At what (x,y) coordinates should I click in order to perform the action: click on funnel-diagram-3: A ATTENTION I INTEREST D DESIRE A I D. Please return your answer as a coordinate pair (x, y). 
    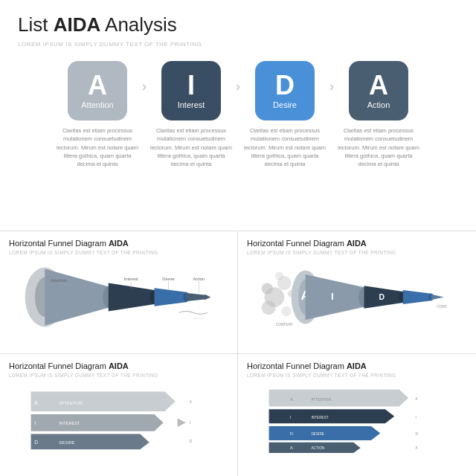
    Looking at the image, I should click on (119, 419).